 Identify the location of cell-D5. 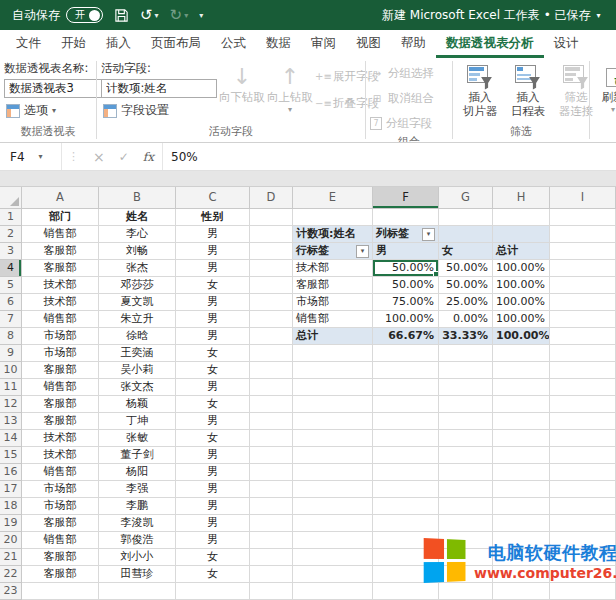
(272, 286).